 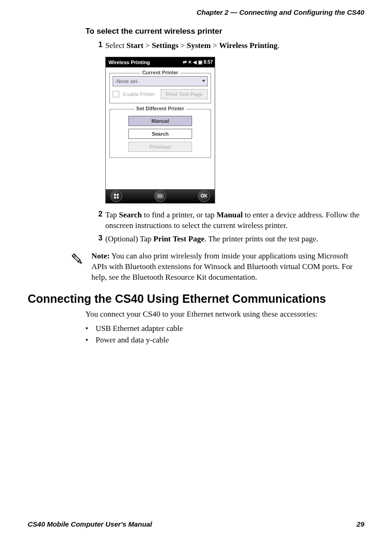 I want to click on titlebar: Wireless Printing ⇄ ✕ ◀ ▣ 8:57, so click(x=160, y=62).